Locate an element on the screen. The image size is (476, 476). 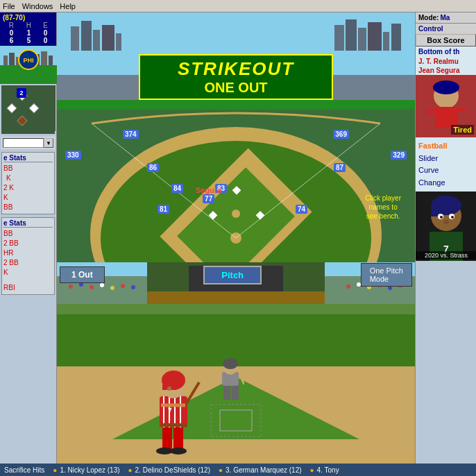
stat-2-1: BB is located at coordinates (28, 234).